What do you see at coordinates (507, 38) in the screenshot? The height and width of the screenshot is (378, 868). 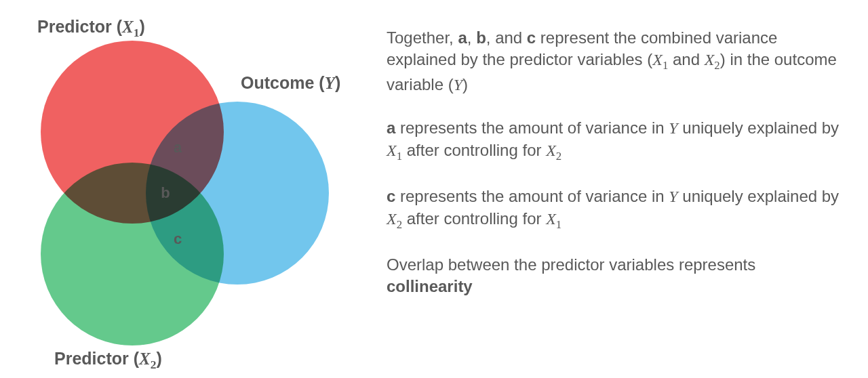 I see `p1-t3: , and` at bounding box center [507, 38].